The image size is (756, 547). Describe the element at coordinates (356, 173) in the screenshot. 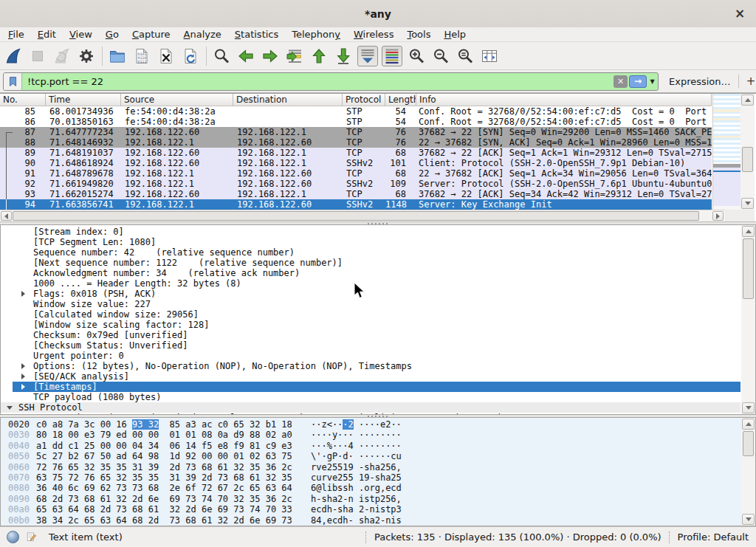

I see `packet-row-91: 9171.648789678192.168.122.1192.168.122.6…` at that location.